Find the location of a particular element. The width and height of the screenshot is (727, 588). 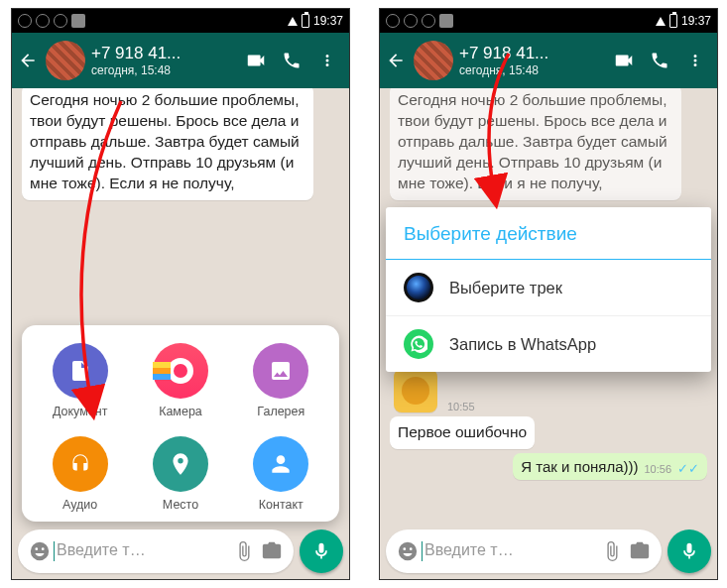

message-incoming-2: Первое ошибочно is located at coordinates (462, 432).